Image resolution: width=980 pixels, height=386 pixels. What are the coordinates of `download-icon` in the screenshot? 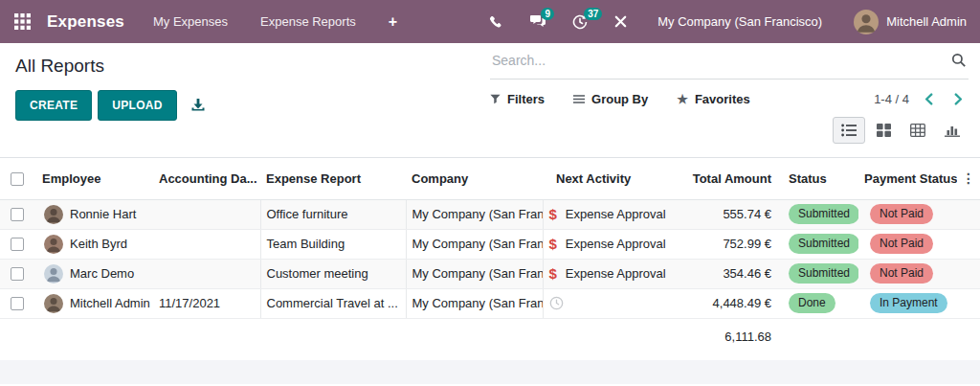 It's located at (198, 105).